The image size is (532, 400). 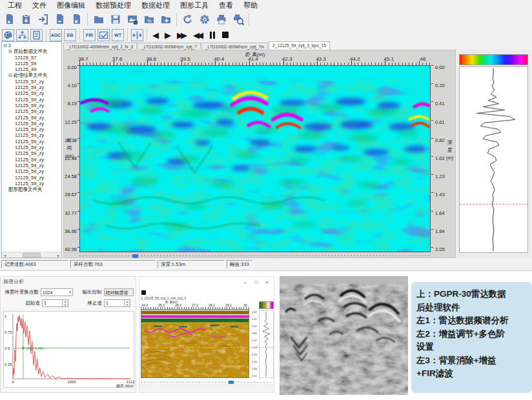 What do you see at coordinates (39, 5) in the screenshot?
I see `menu-item: 文件` at bounding box center [39, 5].